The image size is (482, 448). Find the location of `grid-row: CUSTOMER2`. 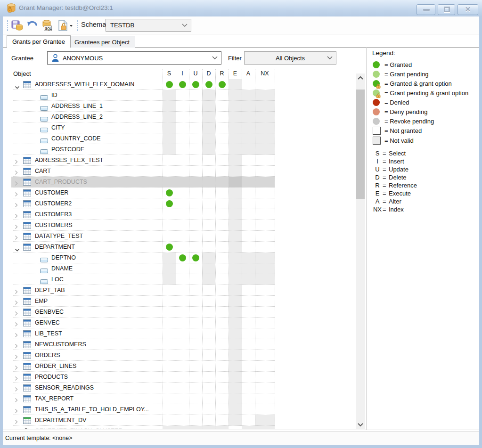

grid-row: CUSTOMER2 is located at coordinates (143, 204).